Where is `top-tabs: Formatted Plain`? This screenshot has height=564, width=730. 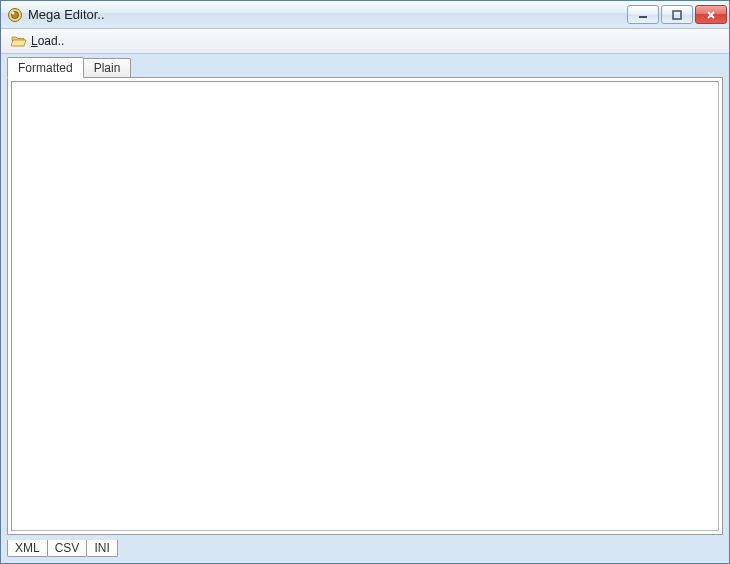 top-tabs: Formatted Plain is located at coordinates (365, 66).